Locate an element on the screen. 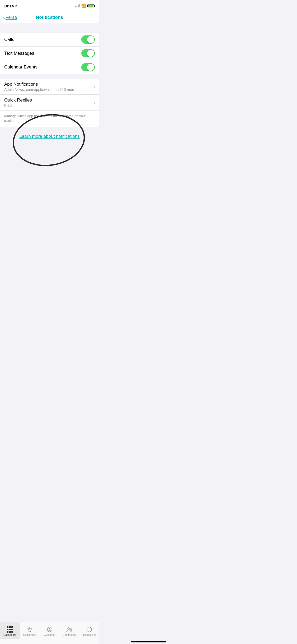  quick-replies-title: Quick Replies is located at coordinates (50, 100).